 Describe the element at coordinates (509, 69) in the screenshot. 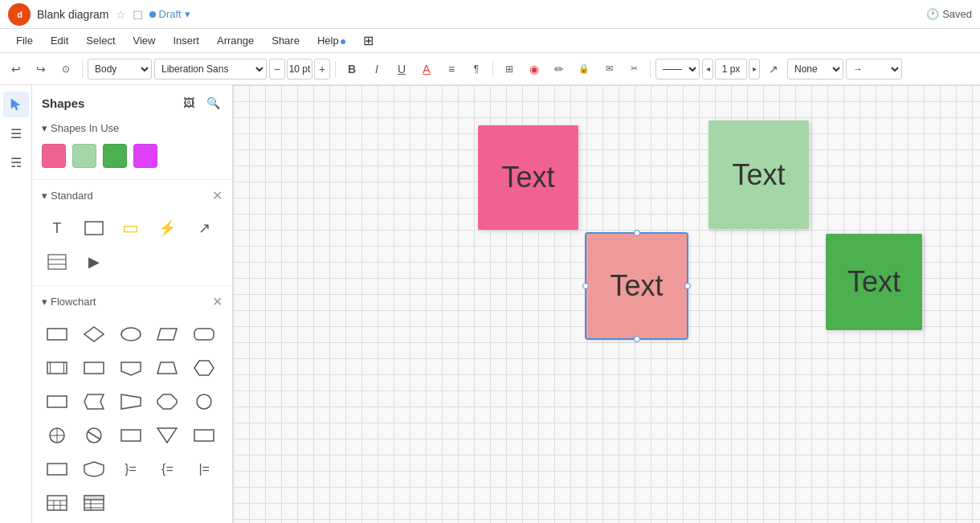

I see `insert-table-button: ⊞` at that location.